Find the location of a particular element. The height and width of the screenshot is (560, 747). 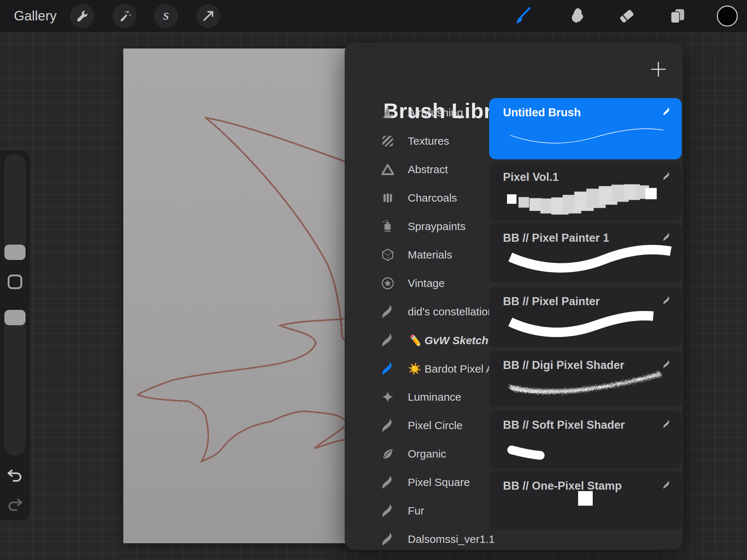

brush-card: BB // One-Pixel Stamp is located at coordinates (585, 501).